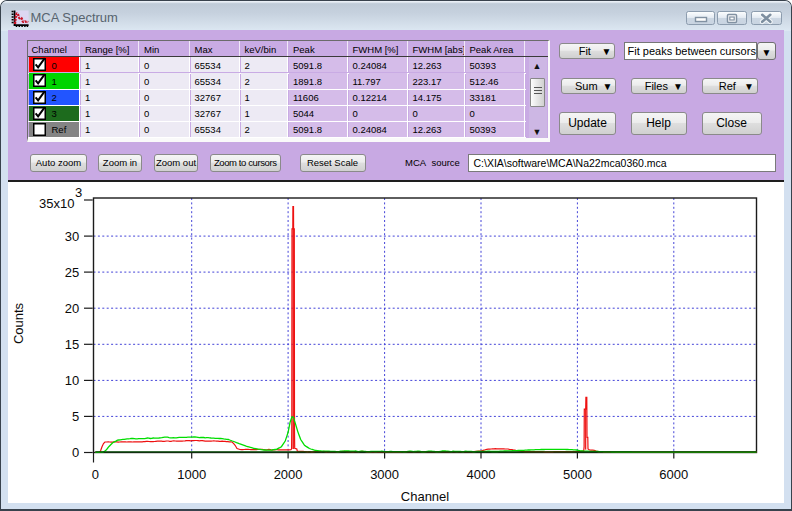 The width and height of the screenshot is (792, 511). Describe the element at coordinates (72, 236) in the screenshot. I see `svg-text: 30` at that location.